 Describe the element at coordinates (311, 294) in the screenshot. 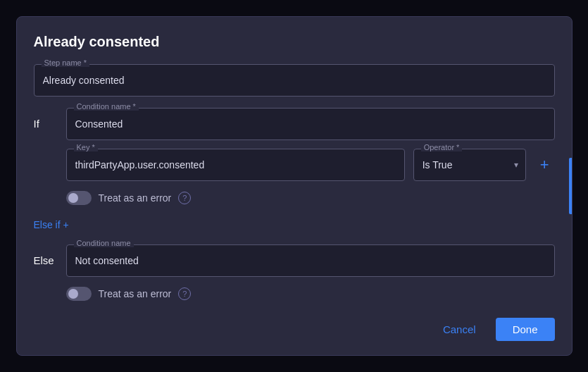

I see `else-treat-as-error-row: Treat as an error ?` at that location.